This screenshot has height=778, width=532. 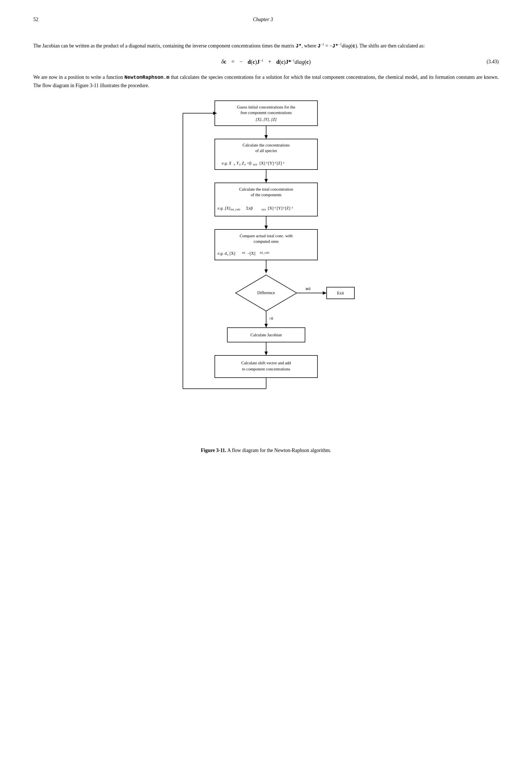 I want to click on box4-x: x, so click(x=228, y=254).